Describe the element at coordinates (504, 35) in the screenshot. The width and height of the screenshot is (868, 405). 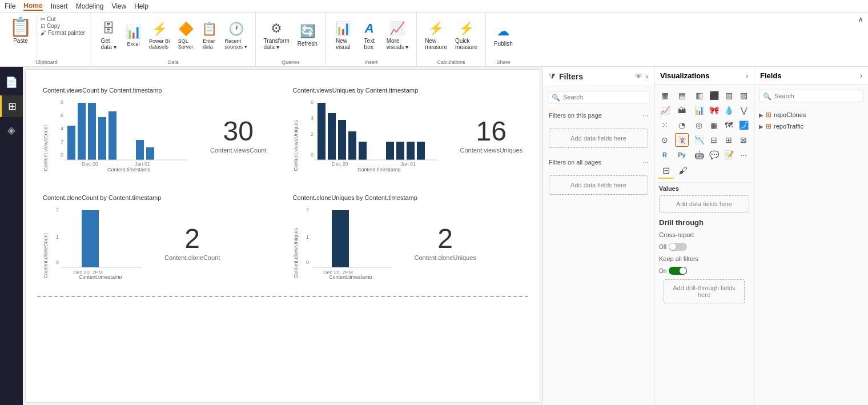
I see `publish-button: ☁ Publish` at that location.